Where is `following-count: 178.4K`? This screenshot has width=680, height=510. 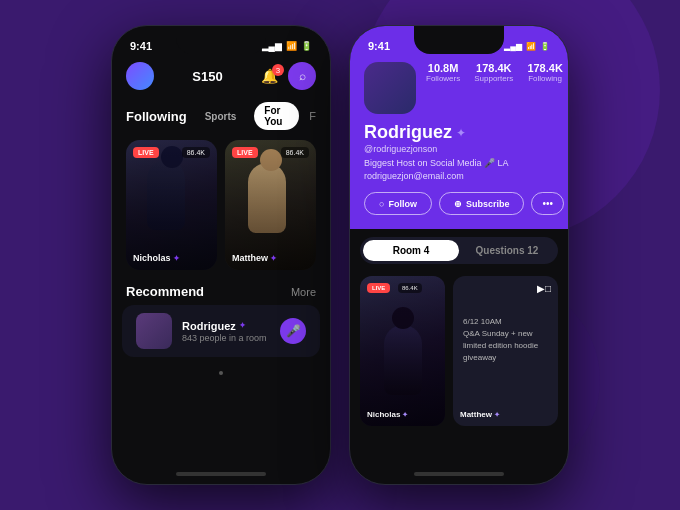
following-count: 178.4K is located at coordinates (544, 68).